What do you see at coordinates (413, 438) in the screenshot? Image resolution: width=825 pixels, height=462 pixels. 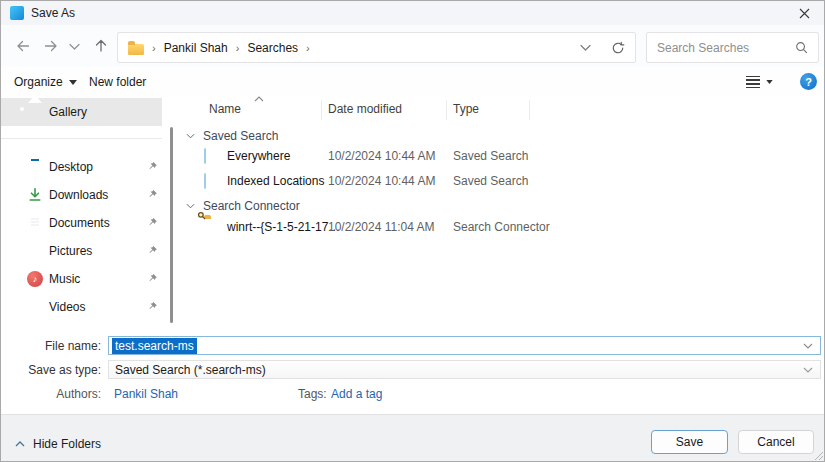 I see `dialog-footer: Hide Folders Save Cancel` at bounding box center [413, 438].